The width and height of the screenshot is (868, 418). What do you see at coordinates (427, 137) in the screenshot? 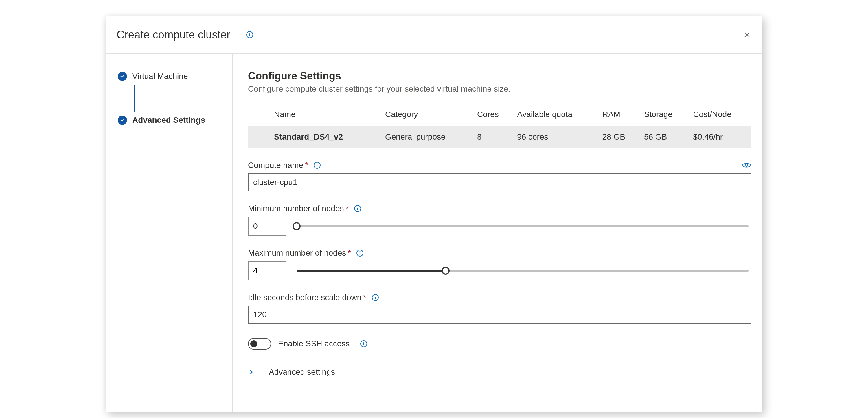
I see `cell-category: General purpose` at bounding box center [427, 137].